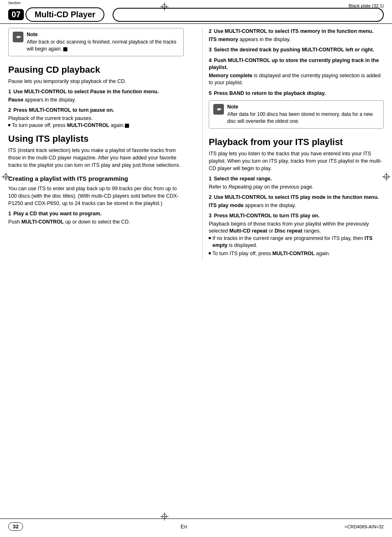 Image resolution: width=392 pixels, height=537 pixels. Describe the element at coordinates (296, 206) in the screenshot. I see `playback-step-2-body: ITS play mode appears in the display.` at that location.